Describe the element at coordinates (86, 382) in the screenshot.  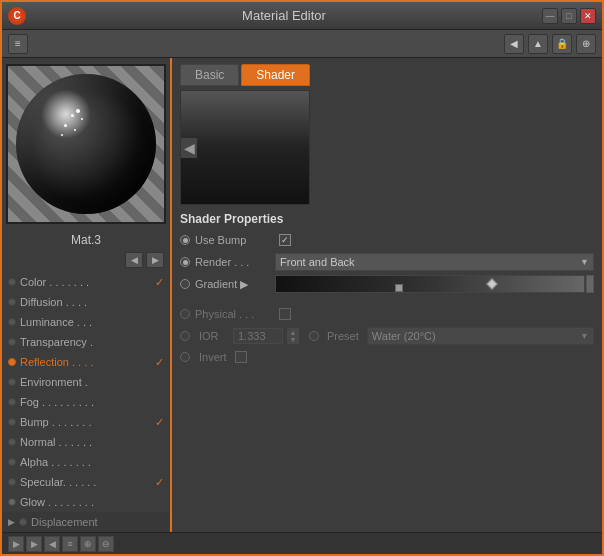
I see `prop-environment: Environment .` at that location.